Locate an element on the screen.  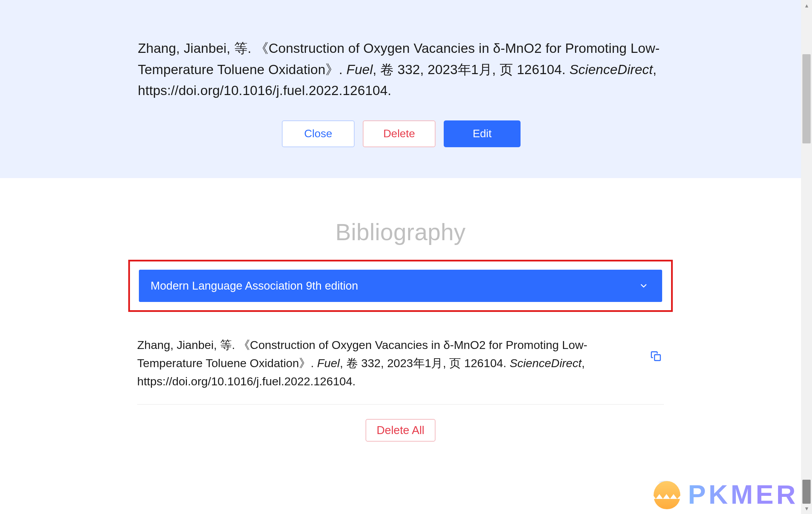
delete-button: Delete is located at coordinates (399, 134).